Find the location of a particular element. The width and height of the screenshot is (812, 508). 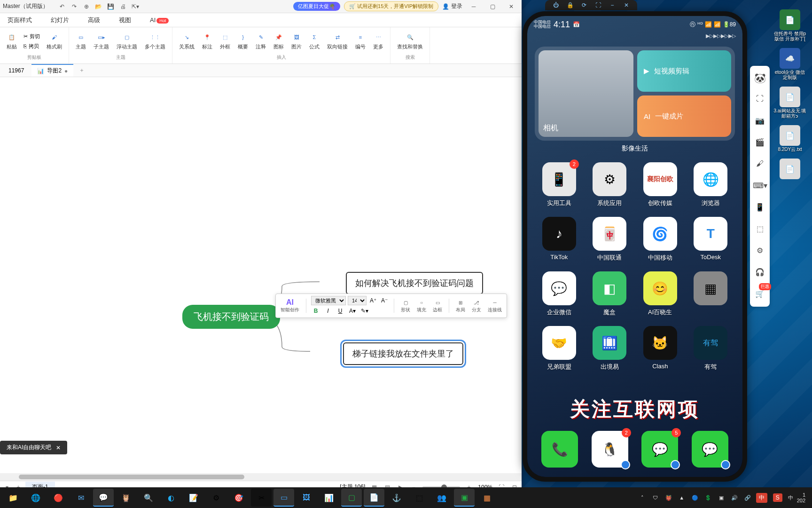

save-icon: 💾 is located at coordinates (111, 7).